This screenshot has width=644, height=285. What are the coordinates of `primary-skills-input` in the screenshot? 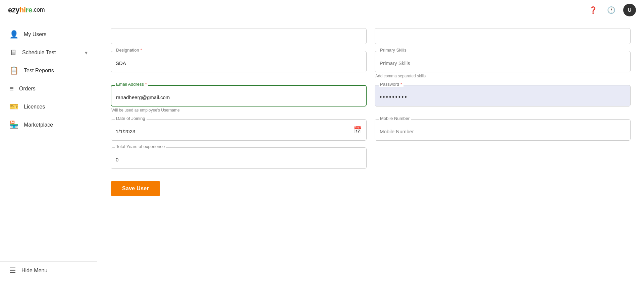 It's located at (502, 62).